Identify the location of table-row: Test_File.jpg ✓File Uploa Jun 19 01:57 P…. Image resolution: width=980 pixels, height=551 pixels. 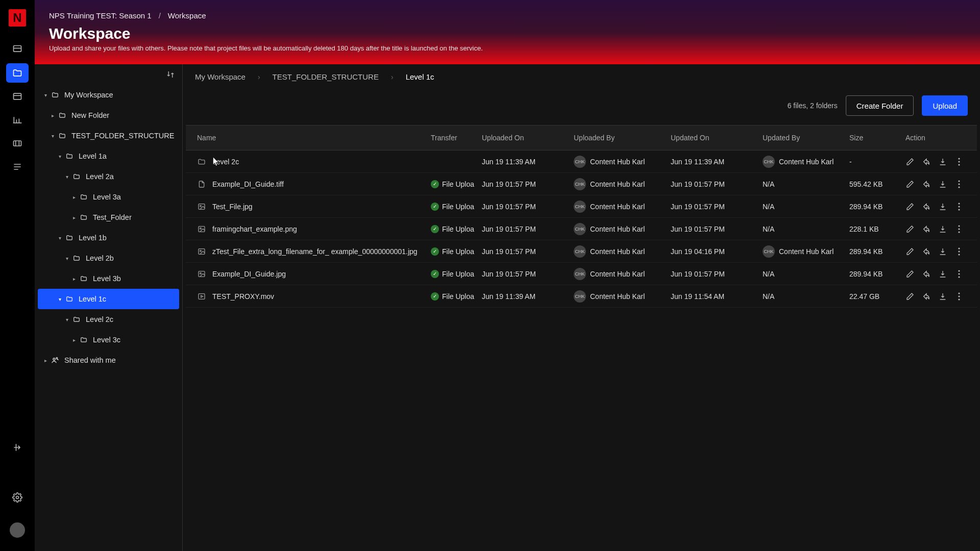
(581, 207).